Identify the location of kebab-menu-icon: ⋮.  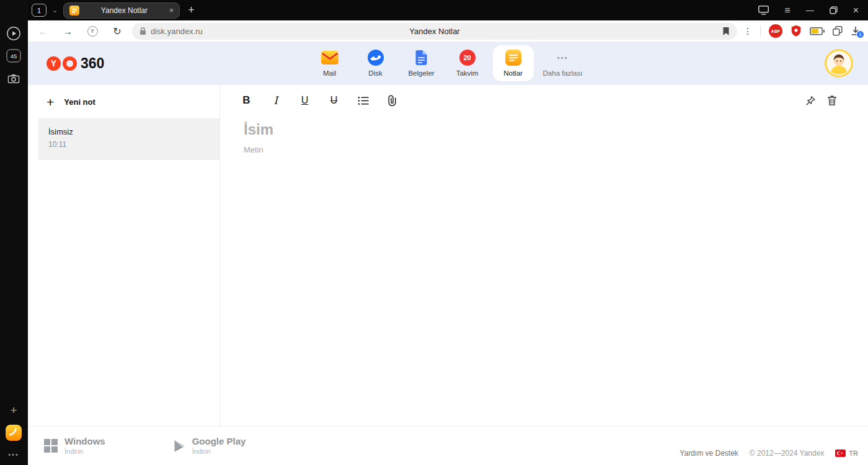
(748, 31).